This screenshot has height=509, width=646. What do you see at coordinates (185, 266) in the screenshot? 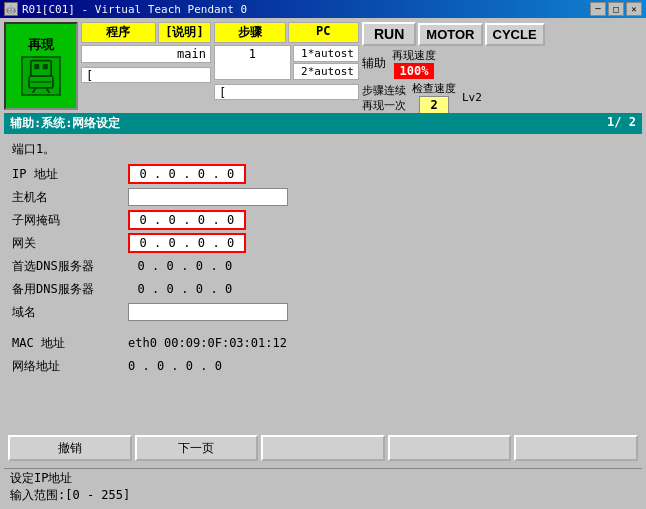
I see `dns1-input: . . .` at bounding box center [185, 266].